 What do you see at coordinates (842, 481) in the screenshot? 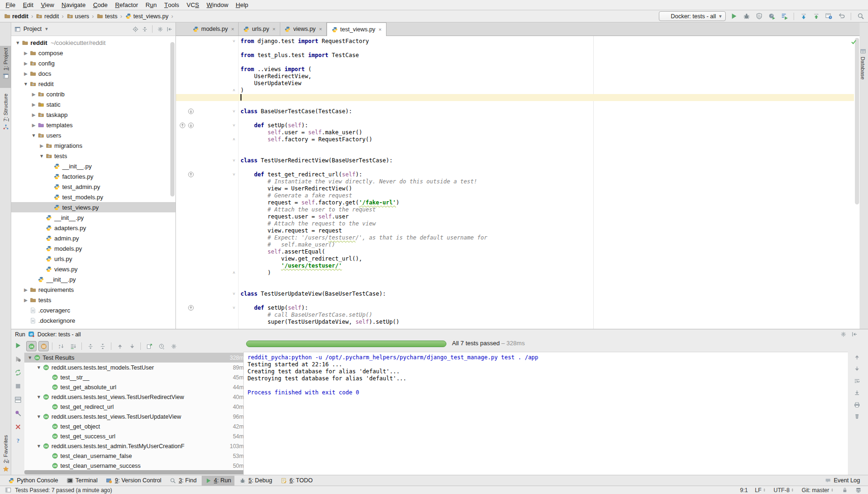
I see `event-log-button: Event Log` at bounding box center [842, 481].